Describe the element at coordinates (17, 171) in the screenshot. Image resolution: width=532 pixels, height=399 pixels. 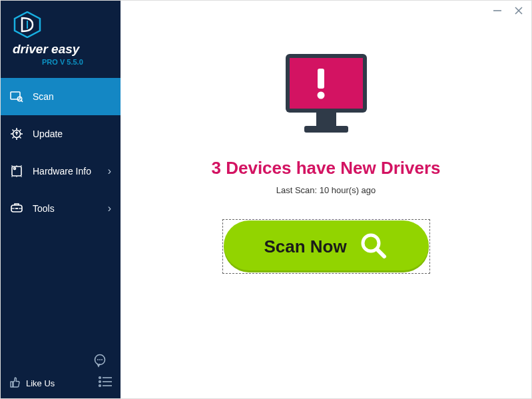
I see `hardware-info-icon: i` at that location.